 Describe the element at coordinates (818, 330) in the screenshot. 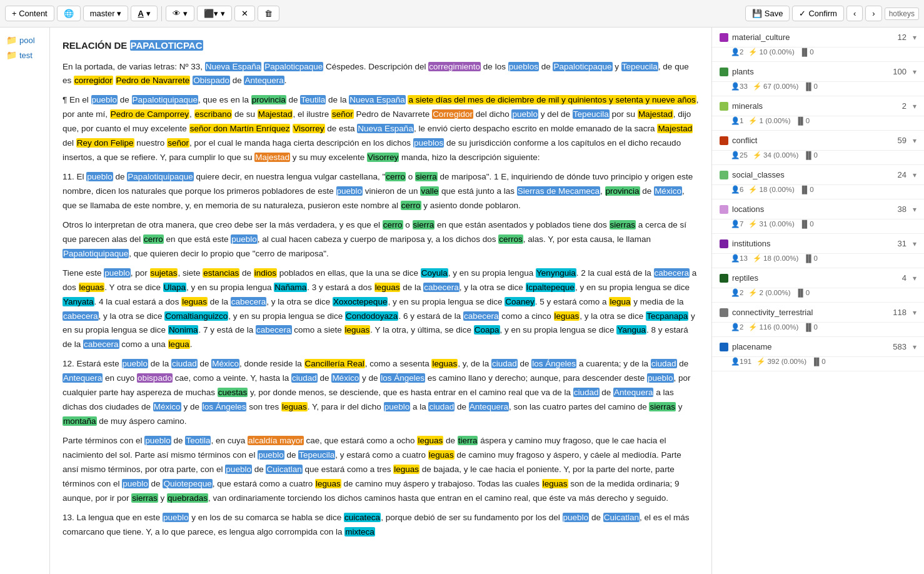

I see `category-stats: 👤2 ⚡ 116 (0.00%) ▐▌0` at that location.